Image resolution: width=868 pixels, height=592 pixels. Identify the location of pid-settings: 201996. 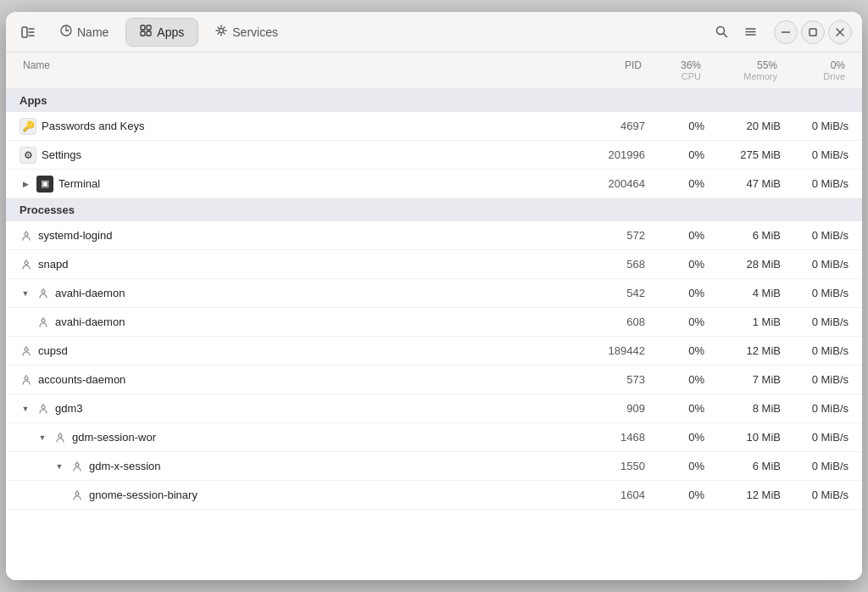
(607, 154).